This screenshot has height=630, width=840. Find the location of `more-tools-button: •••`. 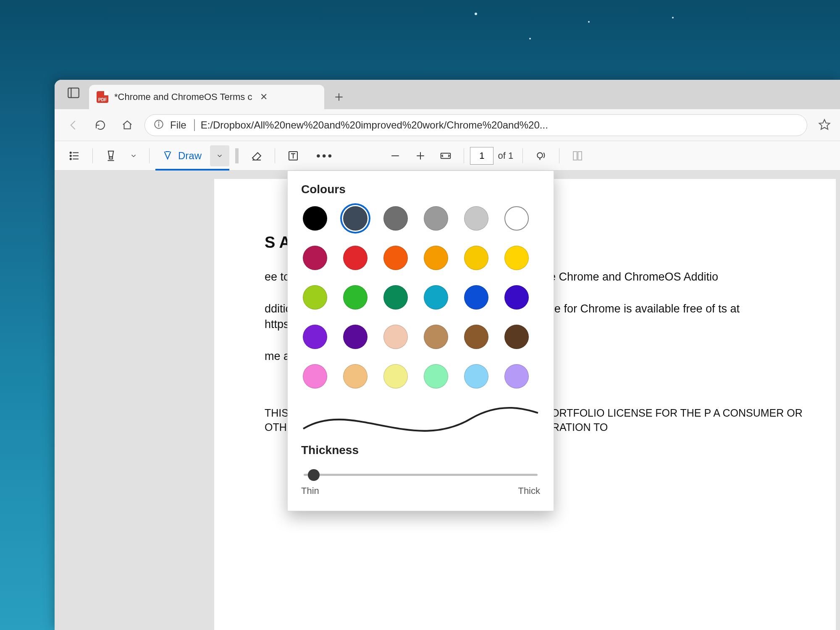

more-tools-button: ••• is located at coordinates (325, 156).